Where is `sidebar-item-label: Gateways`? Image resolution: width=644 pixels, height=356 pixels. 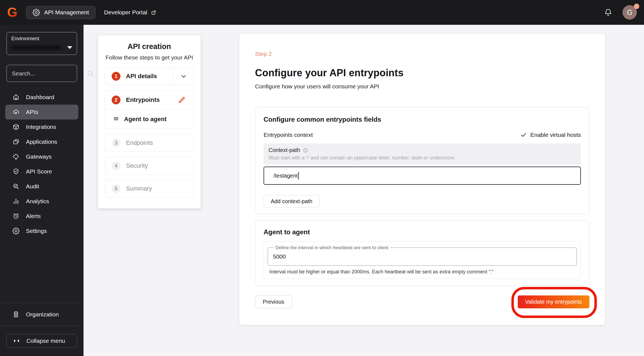
sidebar-item-label: Gateways is located at coordinates (39, 157).